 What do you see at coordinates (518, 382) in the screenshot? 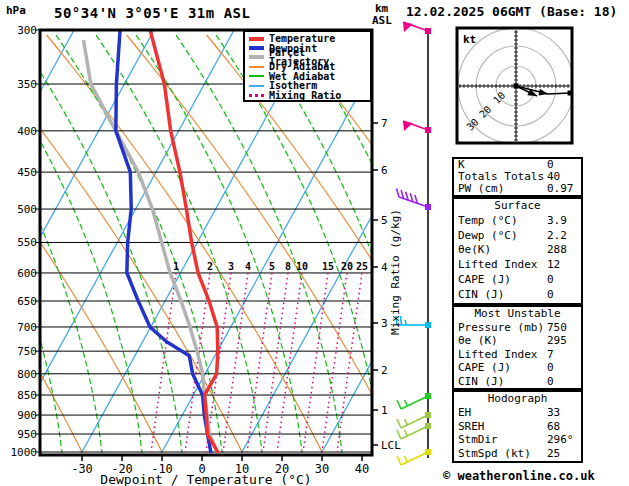
I see `stat-row: CIN (J)0` at bounding box center [518, 382].